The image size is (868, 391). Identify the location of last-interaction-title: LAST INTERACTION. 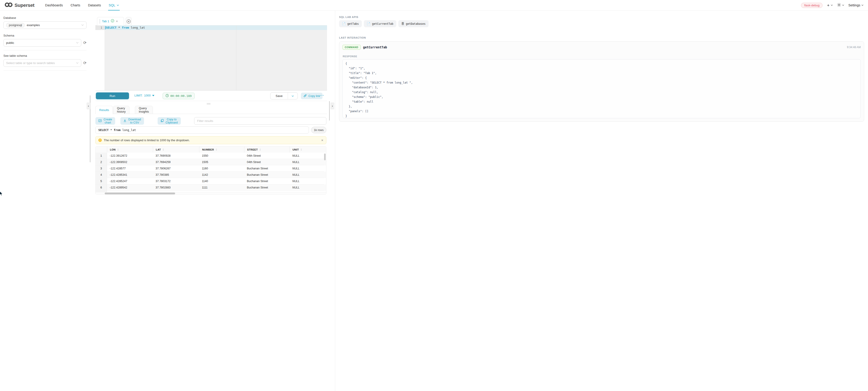
(352, 38).